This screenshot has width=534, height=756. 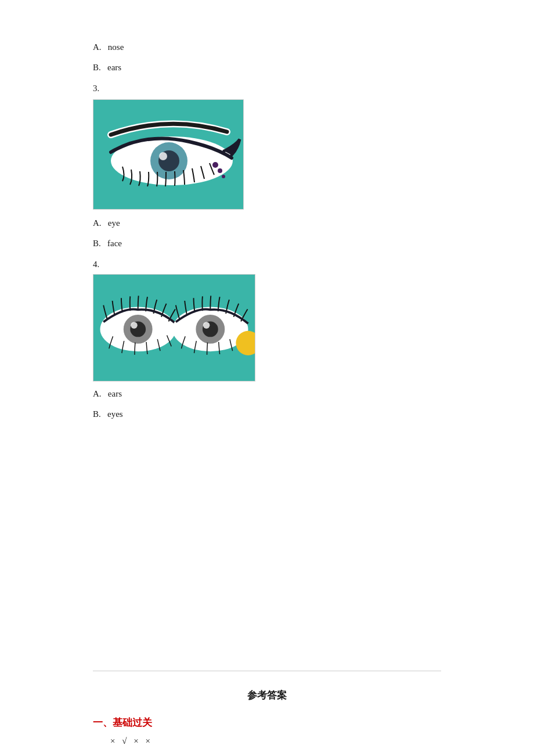 I want to click on answers-line: × √ × ×, so click(x=276, y=741).